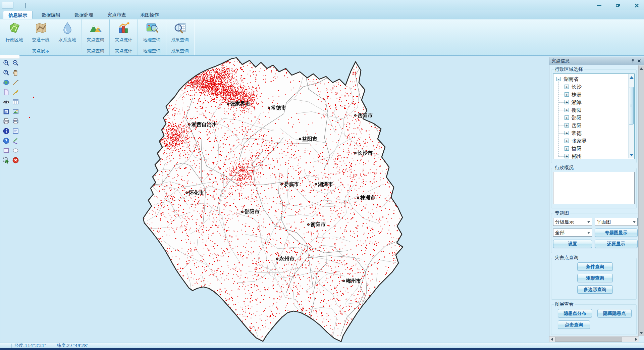 The width and height of the screenshot is (644, 350). What do you see at coordinates (123, 34) in the screenshot?
I see `disaster-point-stat-button: 灾点统计` at bounding box center [123, 34].